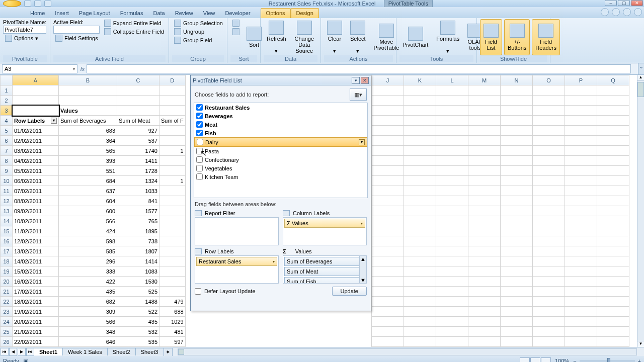 The width and height of the screenshot is (644, 362). What do you see at coordinates (7, 111) in the screenshot?
I see `row-header: 3` at bounding box center [7, 111].